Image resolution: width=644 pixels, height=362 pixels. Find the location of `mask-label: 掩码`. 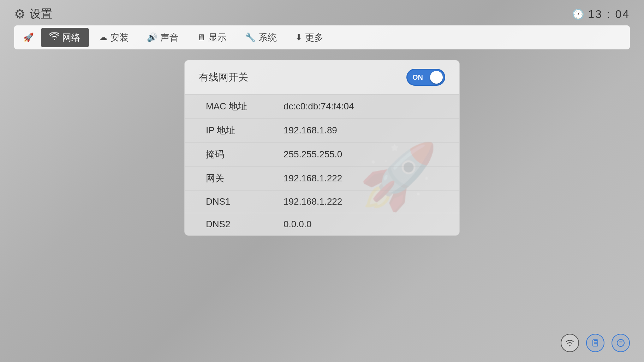

mask-label: 掩码 is located at coordinates (241, 155).